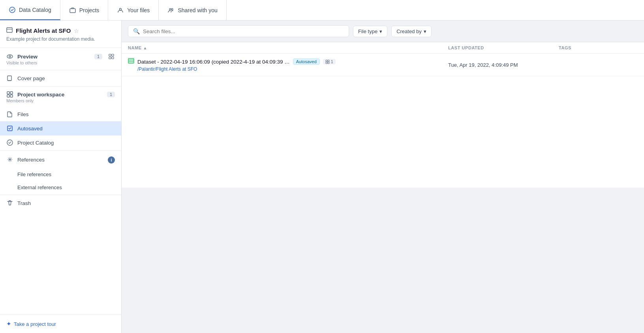 The image size is (644, 333). I want to click on catalog-check-icon, so click(10, 143).